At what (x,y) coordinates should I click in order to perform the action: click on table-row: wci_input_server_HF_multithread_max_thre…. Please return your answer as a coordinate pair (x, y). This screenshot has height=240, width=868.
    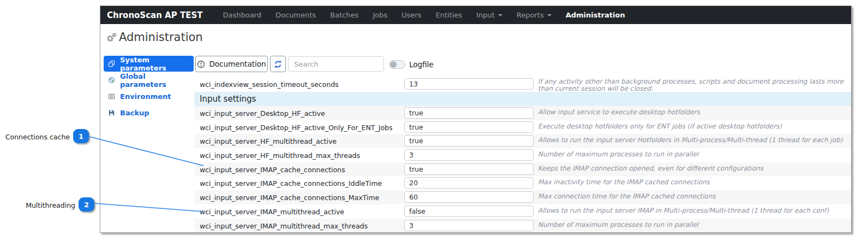
    Looking at the image, I should click on (523, 155).